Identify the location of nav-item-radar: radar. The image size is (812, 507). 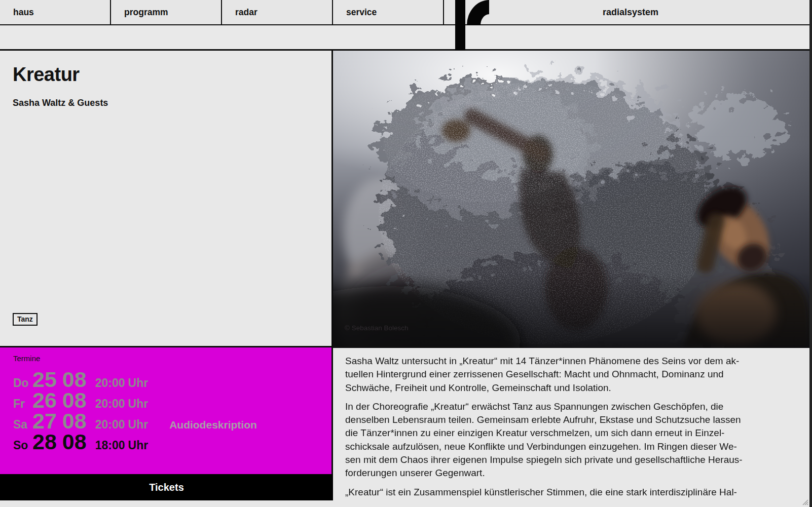
(278, 12).